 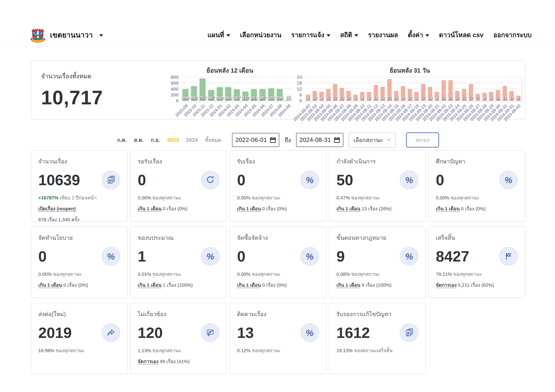 I want to click on bar-slot: 4602024-01, so click(x=220, y=89).